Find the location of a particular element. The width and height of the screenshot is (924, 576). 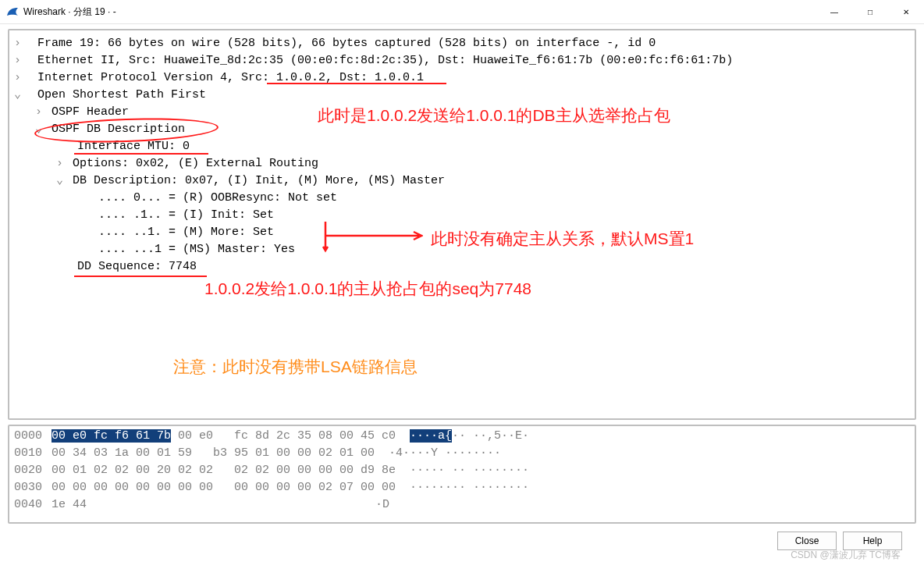

tree-row-more: .... ..1. = (M) More: Set is located at coordinates (462, 233).